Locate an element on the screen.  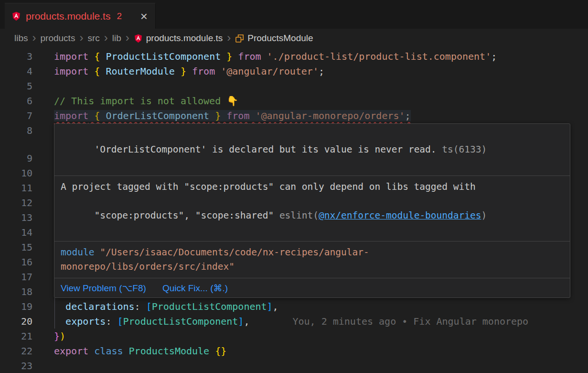
token: {} is located at coordinates (221, 351).